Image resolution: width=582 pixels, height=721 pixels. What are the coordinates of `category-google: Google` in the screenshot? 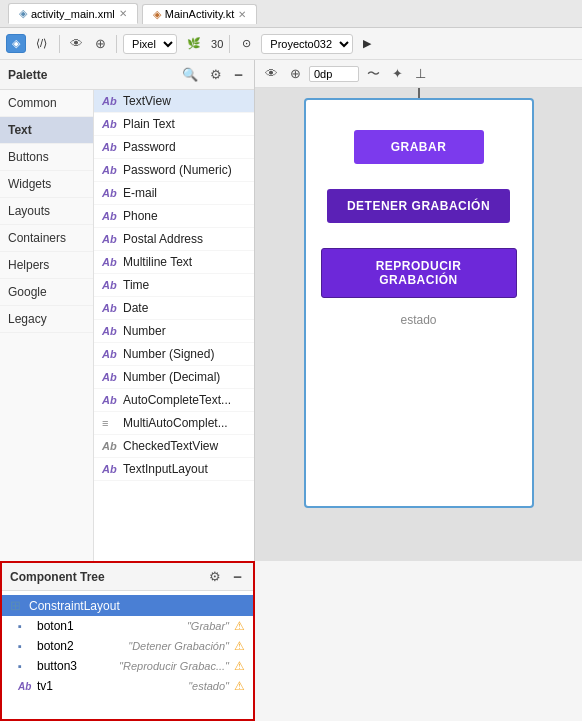 It's located at (46, 292).